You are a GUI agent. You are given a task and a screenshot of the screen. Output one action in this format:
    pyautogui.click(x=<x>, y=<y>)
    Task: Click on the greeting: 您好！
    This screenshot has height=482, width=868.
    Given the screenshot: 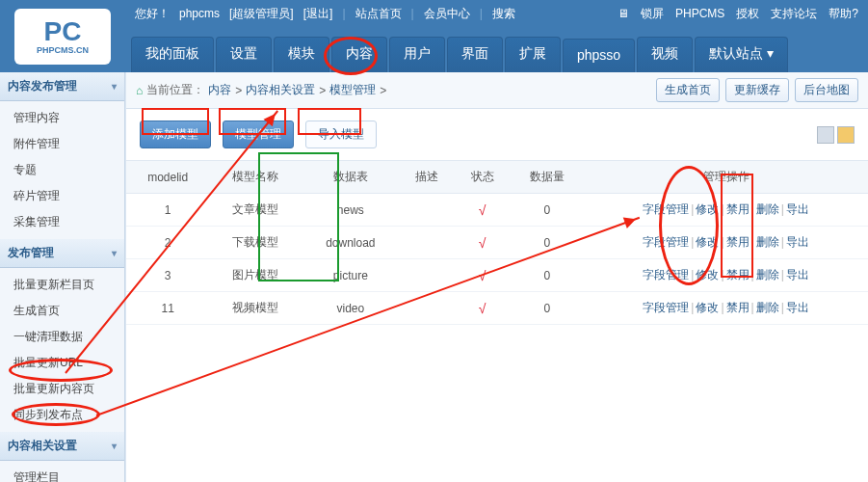 What is the action you would take?
    pyautogui.click(x=152, y=13)
    